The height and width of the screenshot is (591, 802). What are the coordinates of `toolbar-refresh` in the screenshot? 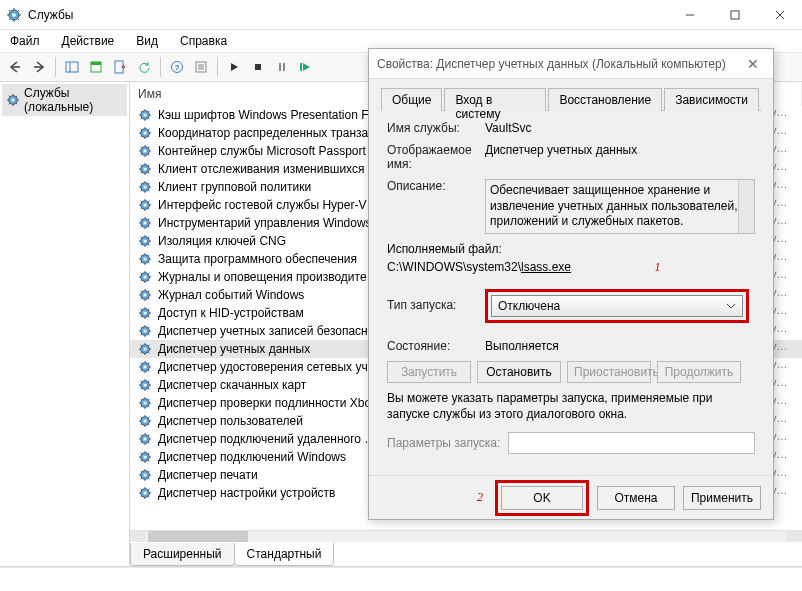 It's located at (144, 67).